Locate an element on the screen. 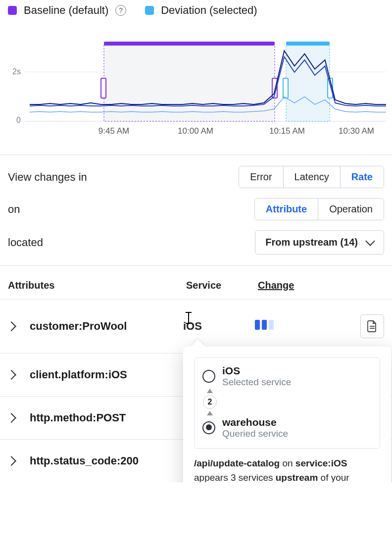  header-service: Service is located at coordinates (222, 285).